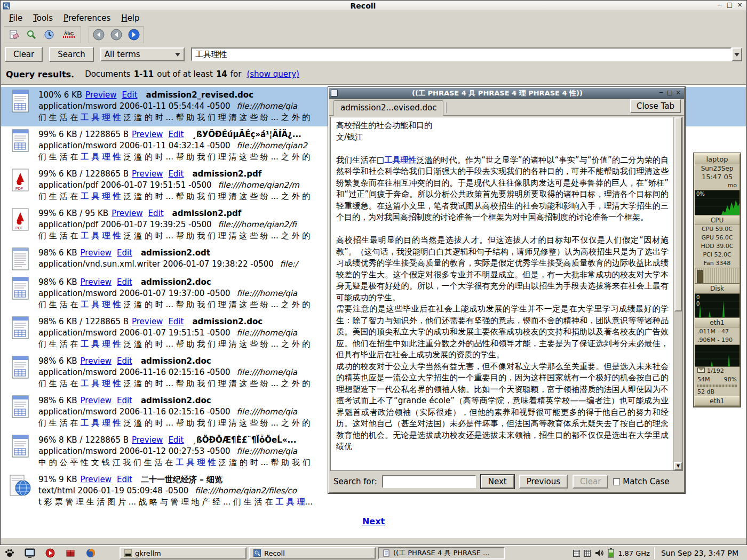  What do you see at coordinates (247, 134) in the screenshot?
I see `result-title: ¸ßУÕÐÉúµÄÉç»á¹¦ÄܺÍÄ¿...` at bounding box center [247, 134].